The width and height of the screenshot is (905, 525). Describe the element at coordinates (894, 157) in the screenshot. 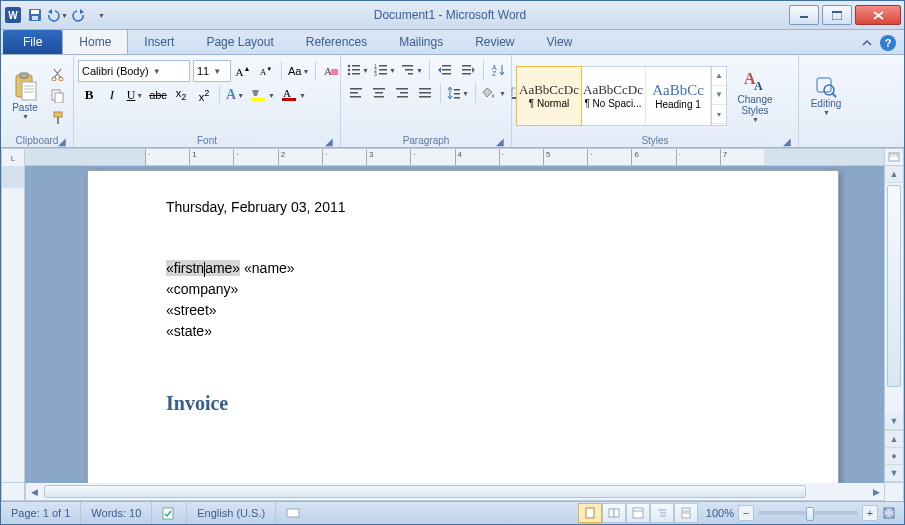

I see `view-ruler-toggle` at that location.